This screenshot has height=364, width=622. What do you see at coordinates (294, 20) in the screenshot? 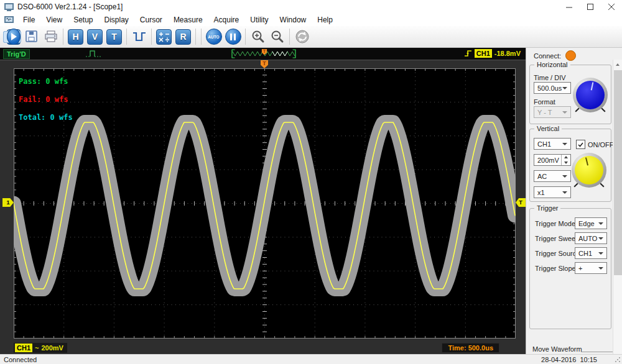
I see `menu-window: Window` at bounding box center [294, 20].